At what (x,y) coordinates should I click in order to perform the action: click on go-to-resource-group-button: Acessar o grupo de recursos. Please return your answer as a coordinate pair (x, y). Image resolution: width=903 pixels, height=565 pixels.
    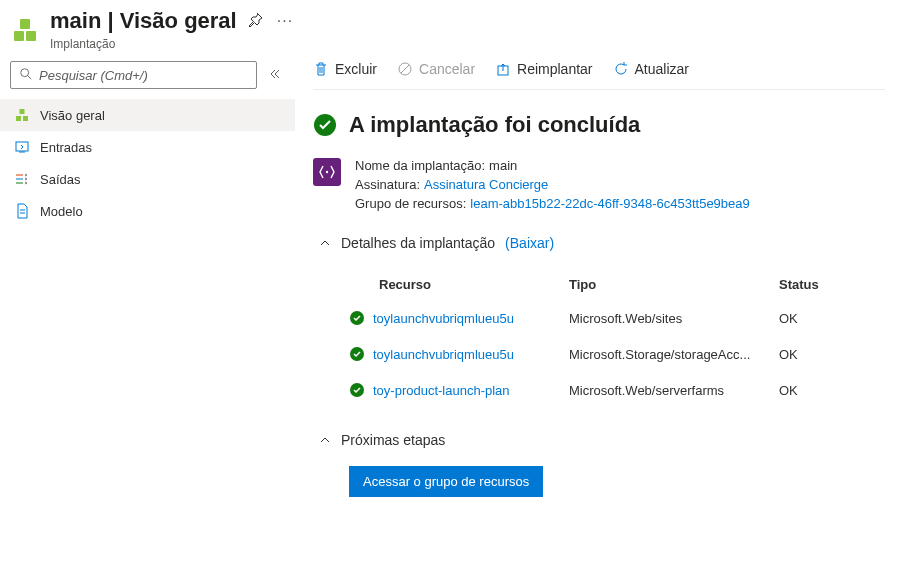
    Looking at the image, I should click on (446, 482).